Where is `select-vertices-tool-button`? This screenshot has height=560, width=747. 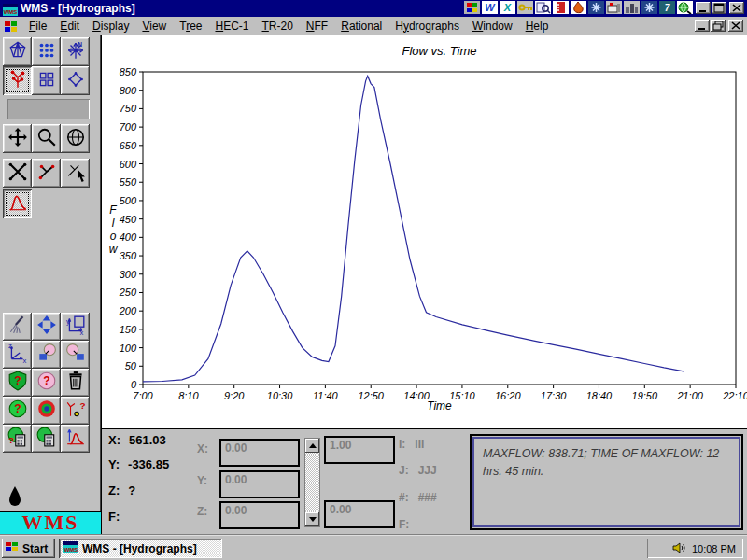
select-vertices-tool-button is located at coordinates (17, 174).